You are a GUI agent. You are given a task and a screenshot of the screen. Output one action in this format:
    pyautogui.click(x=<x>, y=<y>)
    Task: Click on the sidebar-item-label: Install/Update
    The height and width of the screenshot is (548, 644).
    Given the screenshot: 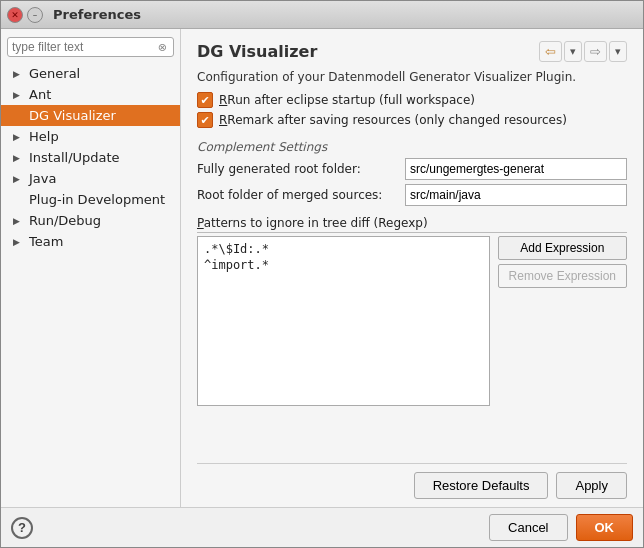 What is the action you would take?
    pyautogui.click(x=74, y=158)
    